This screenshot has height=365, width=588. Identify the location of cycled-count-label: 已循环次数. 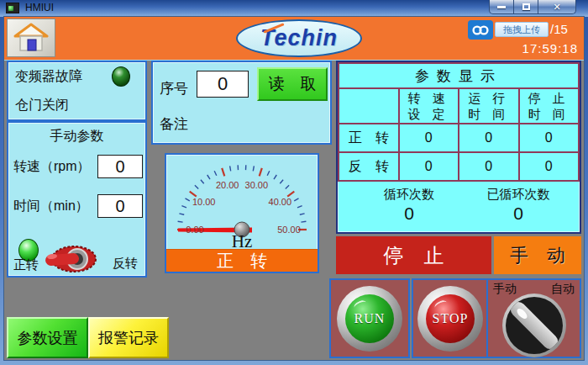
(518, 195).